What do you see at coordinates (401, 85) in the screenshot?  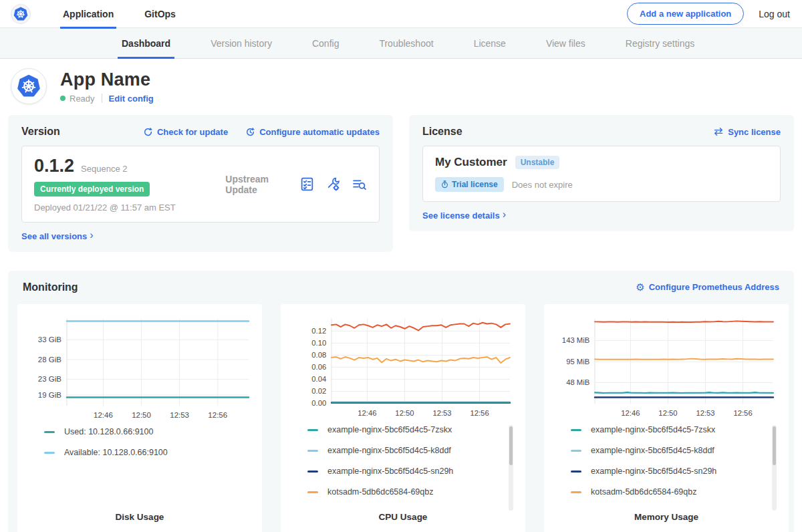 I see `app-header: App Name Ready Edit config` at bounding box center [401, 85].